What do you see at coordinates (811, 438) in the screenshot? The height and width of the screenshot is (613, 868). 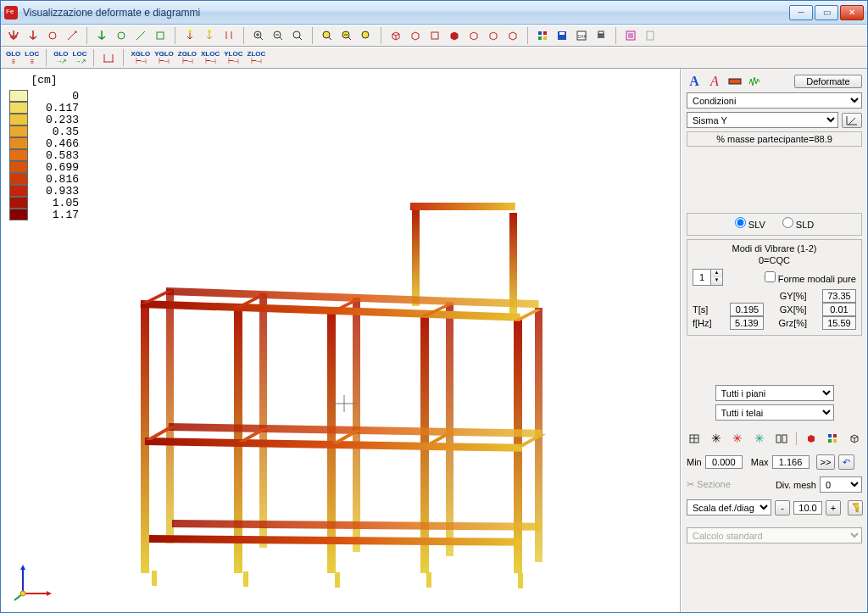 I see `cube-red-icon` at bounding box center [811, 438].